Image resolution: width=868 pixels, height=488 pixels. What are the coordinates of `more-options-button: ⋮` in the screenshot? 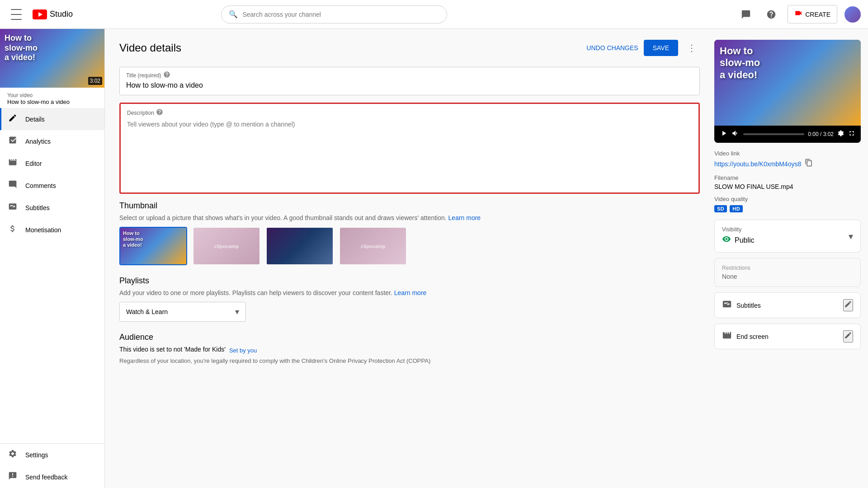 It's located at (692, 48).